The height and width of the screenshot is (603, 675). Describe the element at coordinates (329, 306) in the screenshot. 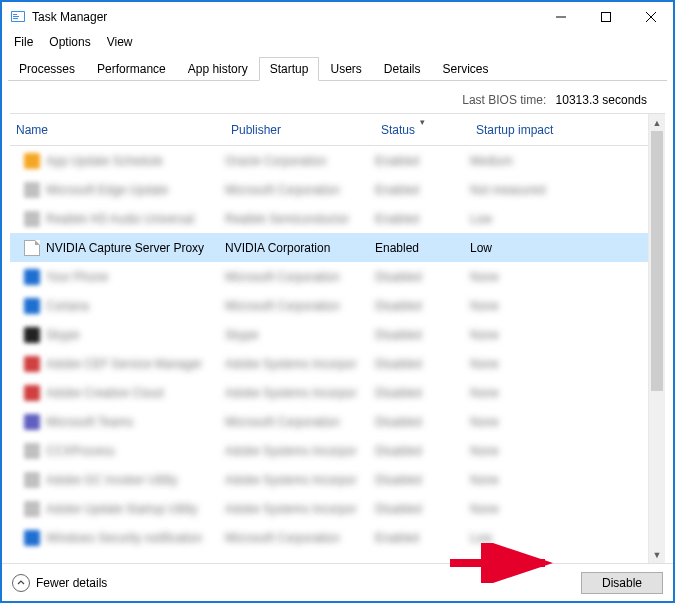

I see `table-row: CortanaMicrosoft CorporationDisabledNone` at that location.